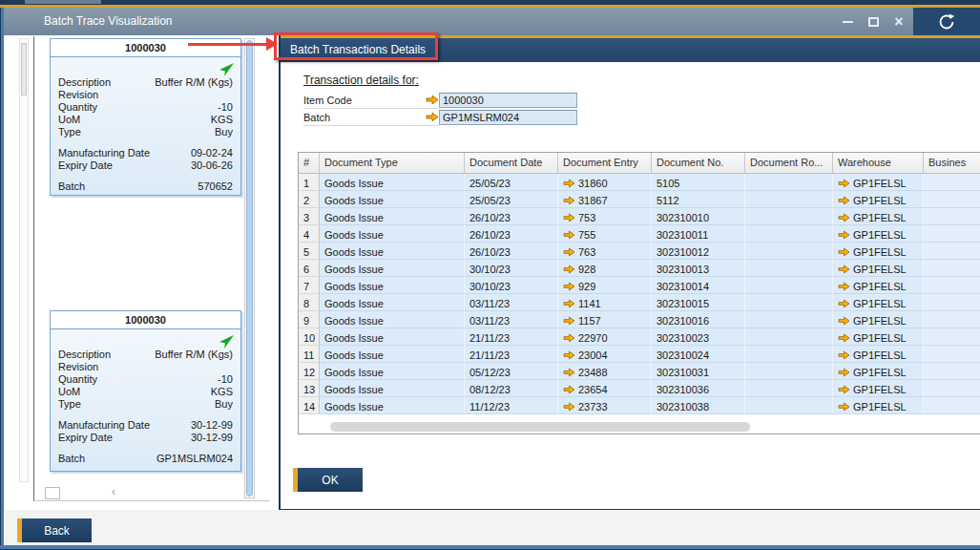 The image size is (980, 550). What do you see at coordinates (605, 162) in the screenshot?
I see `column-header: Document Entry` at bounding box center [605, 162].